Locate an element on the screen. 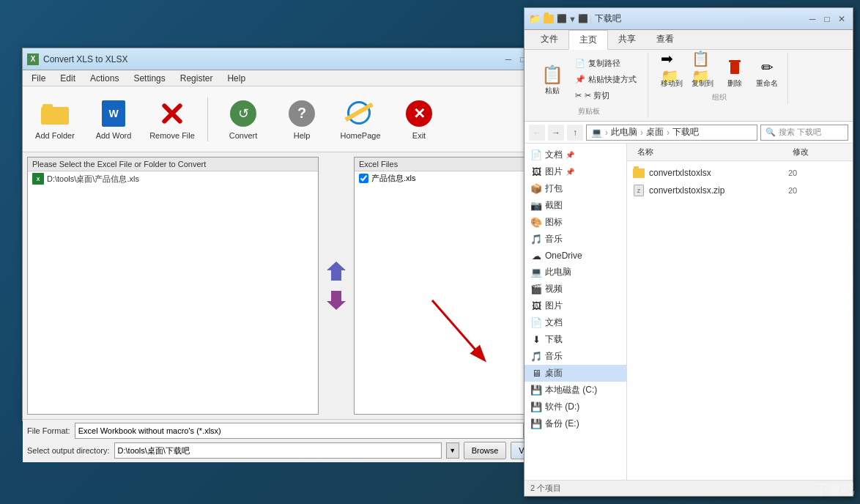 This screenshot has height=504, width=860. menu-actions: Actions is located at coordinates (104, 78).